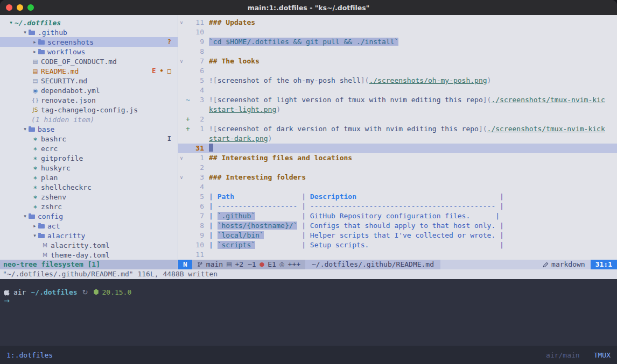 The width and height of the screenshot is (617, 364). What do you see at coordinates (89, 23) in the screenshot?
I see `tree-item-dotfiles: ▾~/.dotfiles` at bounding box center [89, 23].